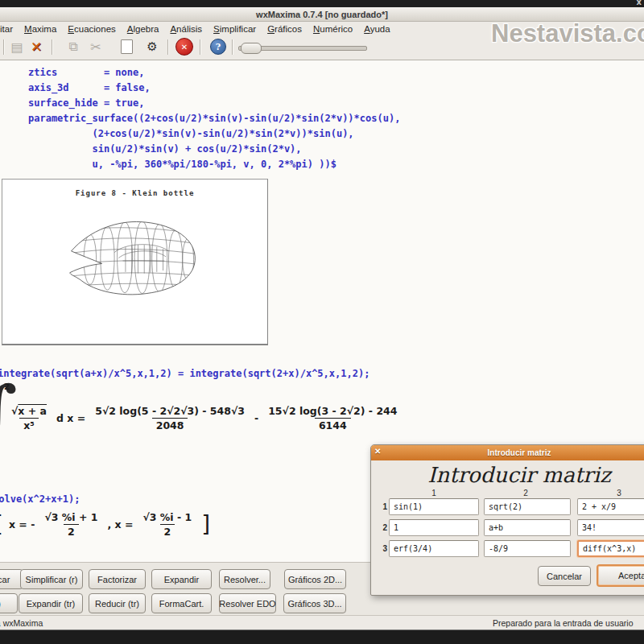 This screenshot has height=644, width=644. What do you see at coordinates (256, 419) in the screenshot?
I see `minus-sign: -` at bounding box center [256, 419].